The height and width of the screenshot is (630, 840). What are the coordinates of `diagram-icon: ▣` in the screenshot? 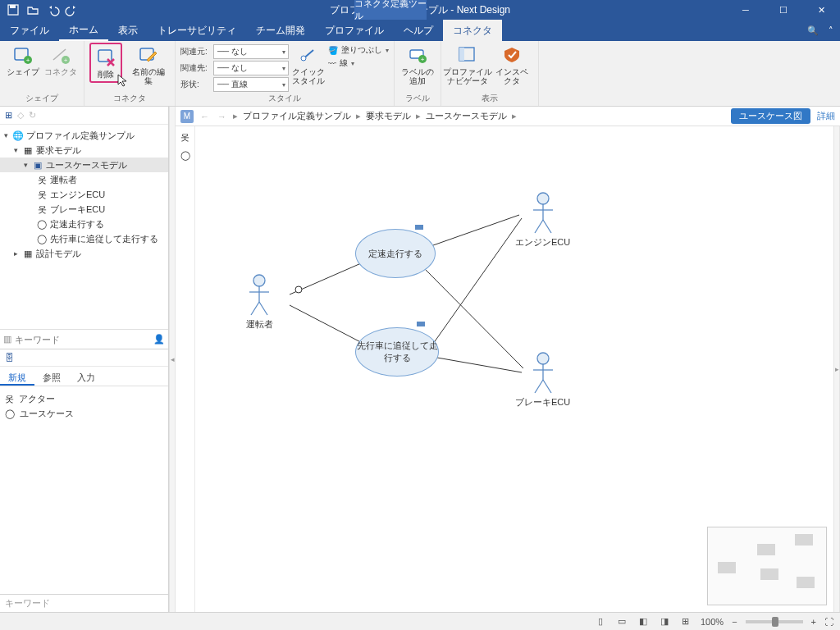 It's located at (38, 166).